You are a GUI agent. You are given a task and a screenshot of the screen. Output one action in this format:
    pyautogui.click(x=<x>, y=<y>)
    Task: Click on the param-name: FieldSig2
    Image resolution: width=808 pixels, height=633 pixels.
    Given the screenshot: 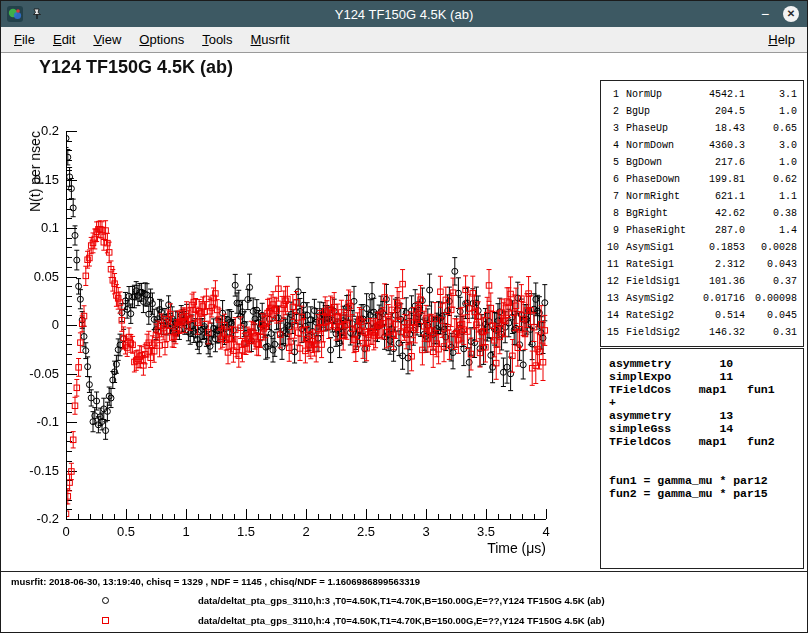 What is the action you would take?
    pyautogui.click(x=658, y=332)
    